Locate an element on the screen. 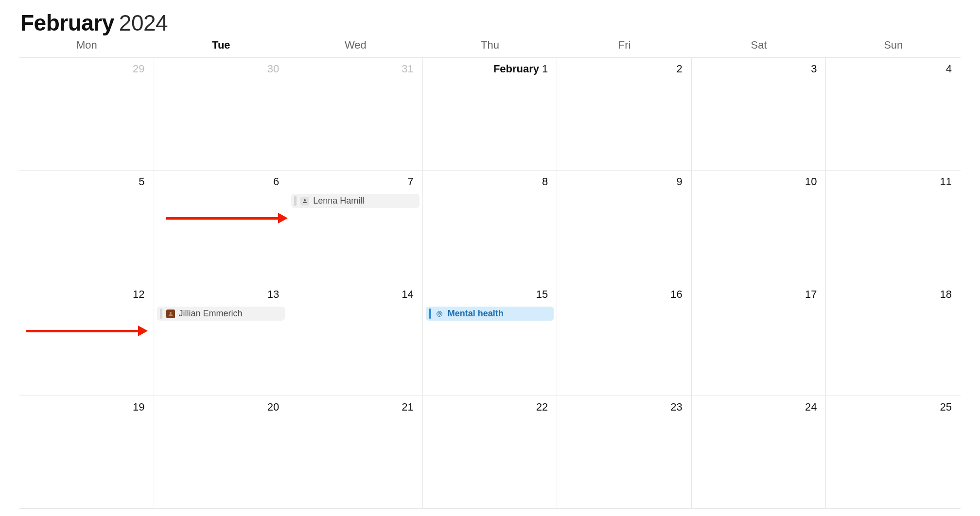 The width and height of the screenshot is (980, 516). calendar-cell: 17 is located at coordinates (759, 340).